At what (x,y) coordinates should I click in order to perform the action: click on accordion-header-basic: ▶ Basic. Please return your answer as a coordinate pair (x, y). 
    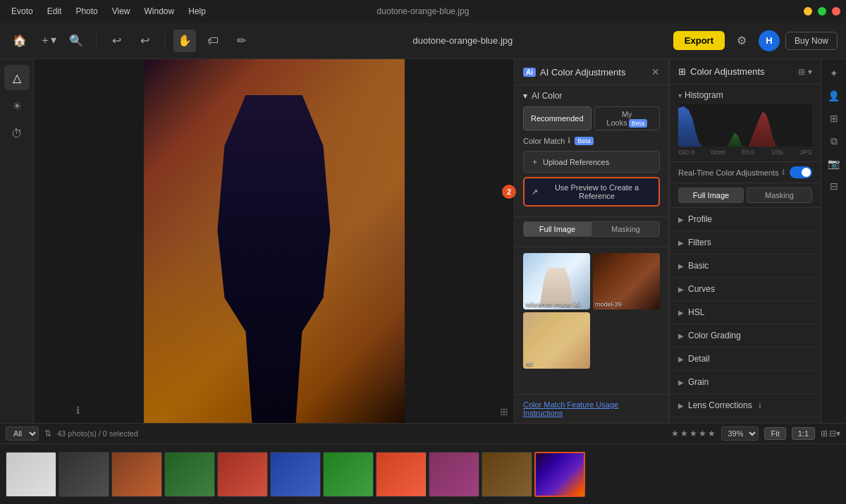
    Looking at the image, I should click on (745, 266).